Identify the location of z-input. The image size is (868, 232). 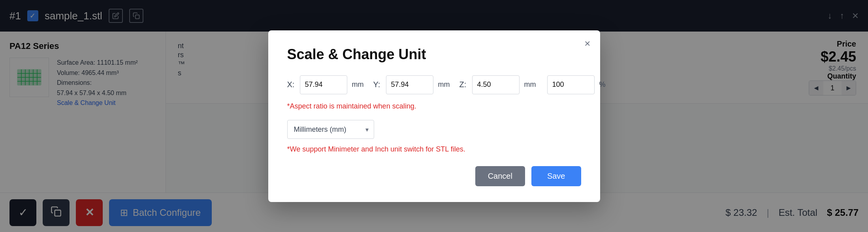
(496, 85).